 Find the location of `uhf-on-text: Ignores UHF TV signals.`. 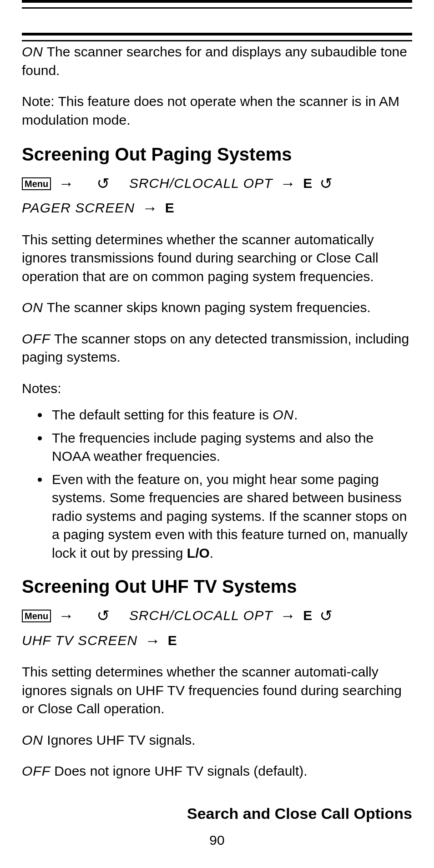

uhf-on-text: Ignores UHF TV signals. is located at coordinates (119, 740).